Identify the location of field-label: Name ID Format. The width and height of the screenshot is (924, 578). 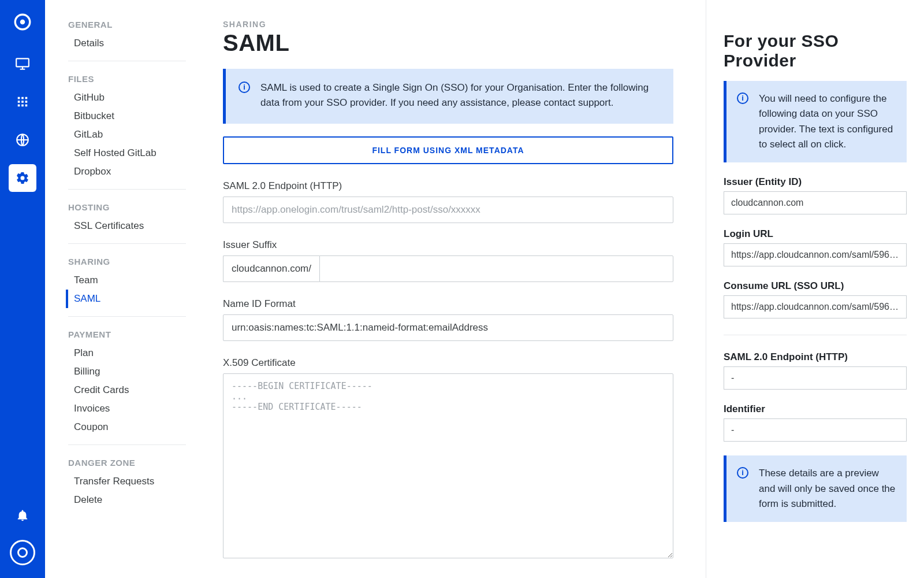
(448, 304).